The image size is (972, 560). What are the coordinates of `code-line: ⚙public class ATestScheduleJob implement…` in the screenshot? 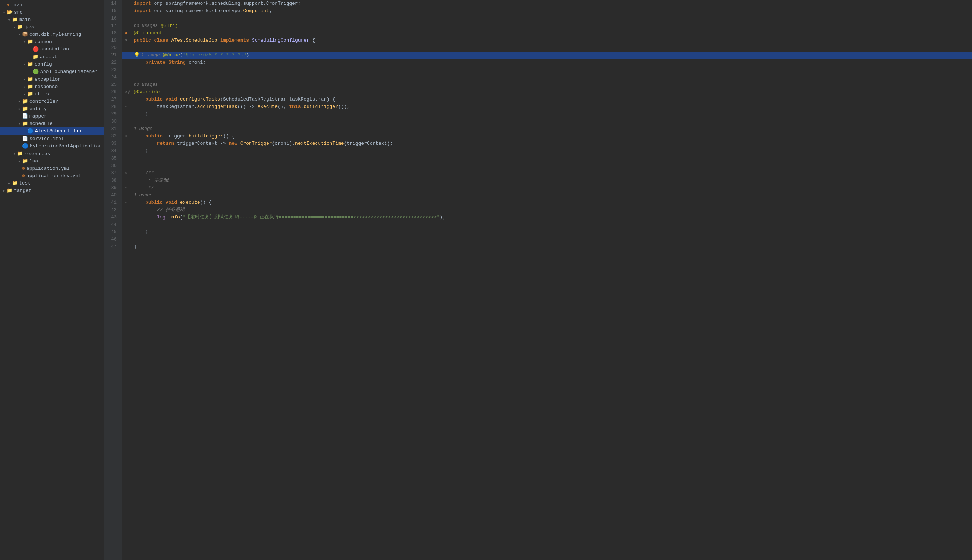 It's located at (547, 41).